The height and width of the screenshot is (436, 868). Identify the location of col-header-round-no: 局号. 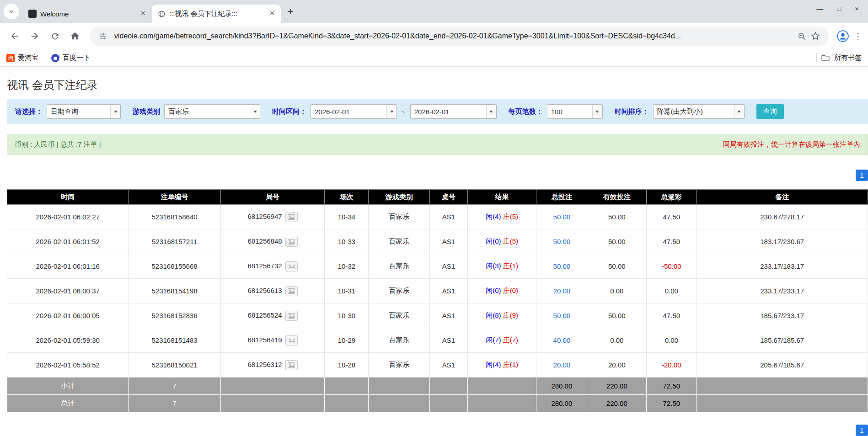
(273, 197).